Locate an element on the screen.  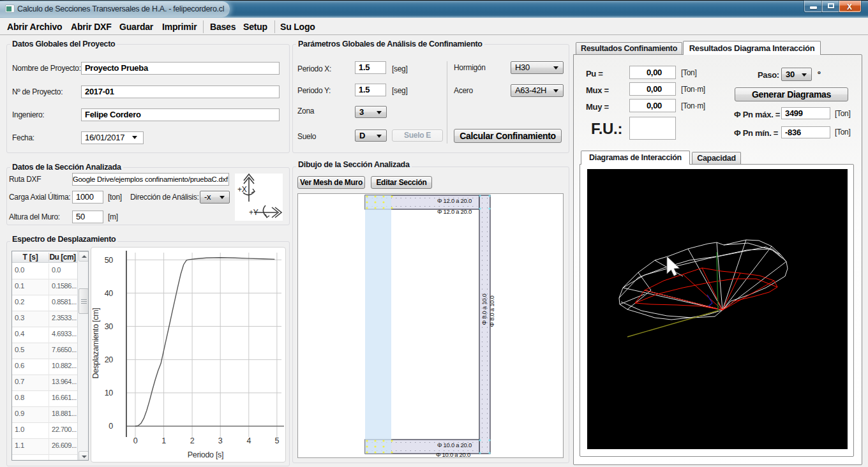
svg-text: 30 is located at coordinates (109, 327).